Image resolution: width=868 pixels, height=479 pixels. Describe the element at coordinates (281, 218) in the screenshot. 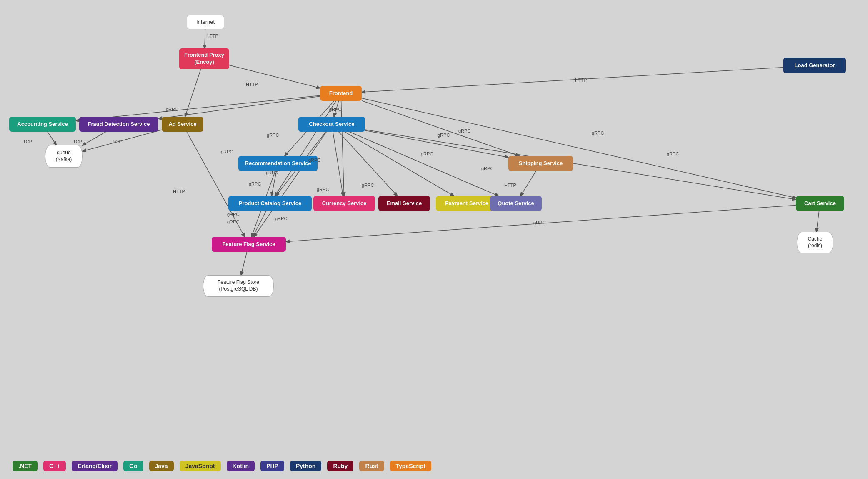

I see `edge-label-checkout-feature_flag: gRPC` at that location.